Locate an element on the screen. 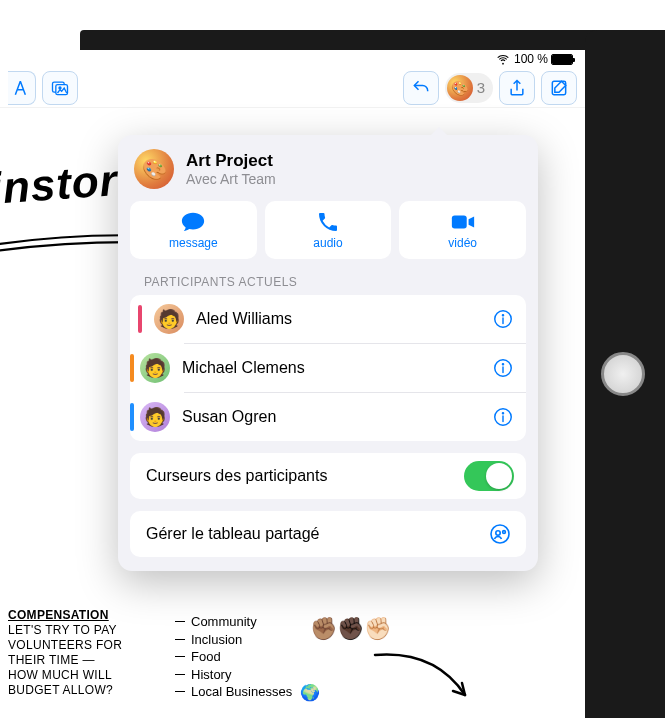 This screenshot has height=718, width=665. participant-name: Aled Williams is located at coordinates (344, 319).